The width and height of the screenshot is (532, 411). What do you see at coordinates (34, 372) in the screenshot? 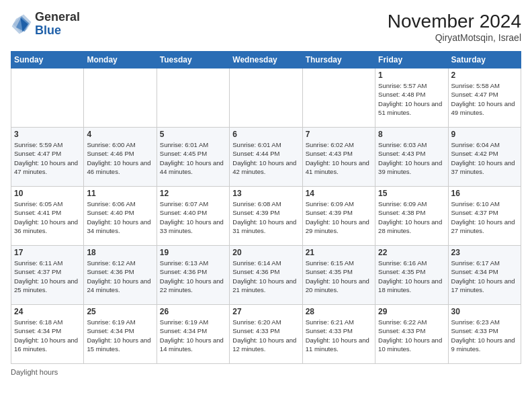
I see `daylight-hours-label: Daylight hours` at bounding box center [34, 372].